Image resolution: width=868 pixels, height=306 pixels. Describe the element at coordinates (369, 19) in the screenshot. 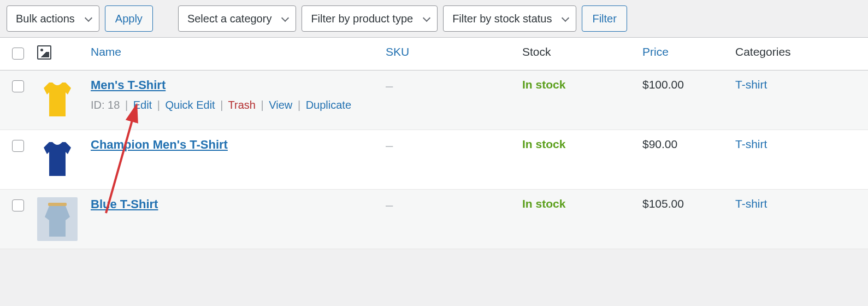

I see `product-type-select: Filter by product type` at that location.